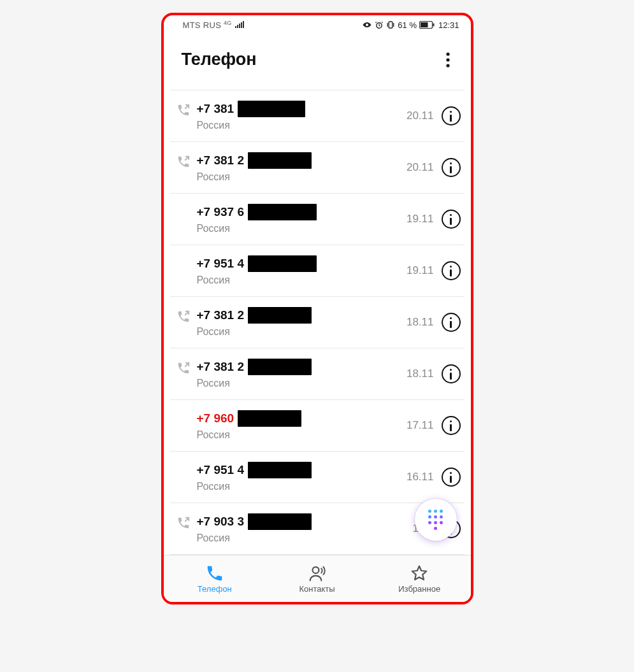 This screenshot has width=634, height=672. Describe the element at coordinates (407, 25) in the screenshot. I see `battery-percent-label: 61 %` at that location.